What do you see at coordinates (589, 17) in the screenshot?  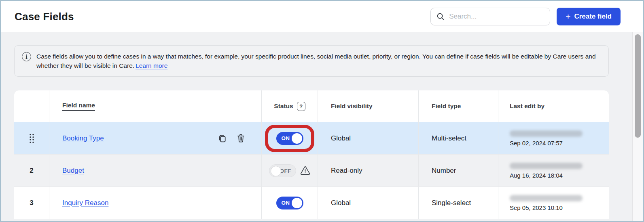 I see `create-field-button: + Create field` at bounding box center [589, 17].